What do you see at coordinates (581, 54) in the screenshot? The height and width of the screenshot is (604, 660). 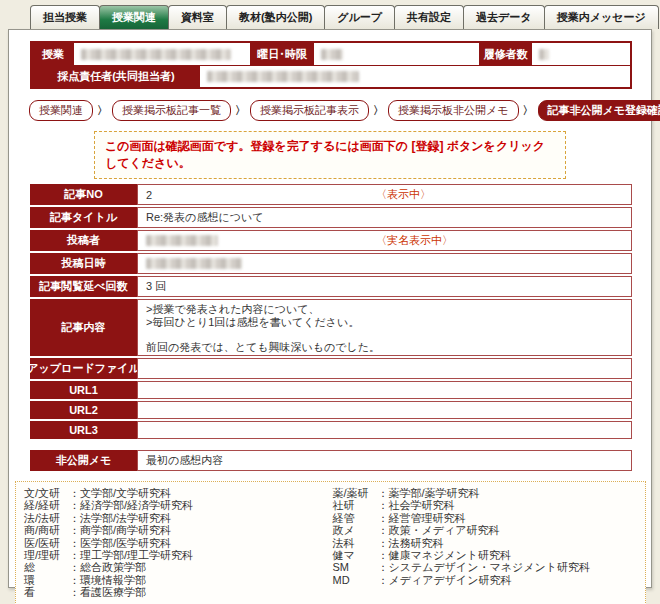 I see `course-enrolled-value` at bounding box center [581, 54].